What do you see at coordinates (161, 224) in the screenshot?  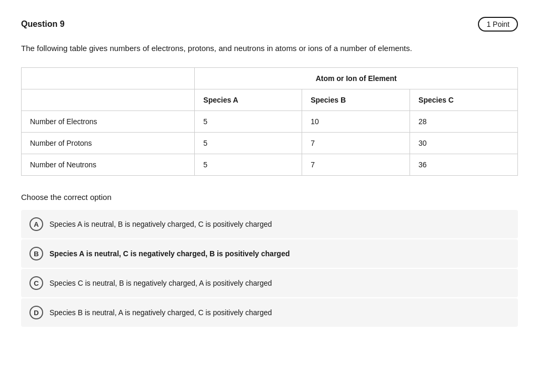 I see `option-text-a: Species A is neutral, B is negatively ch…` at bounding box center [161, 224].